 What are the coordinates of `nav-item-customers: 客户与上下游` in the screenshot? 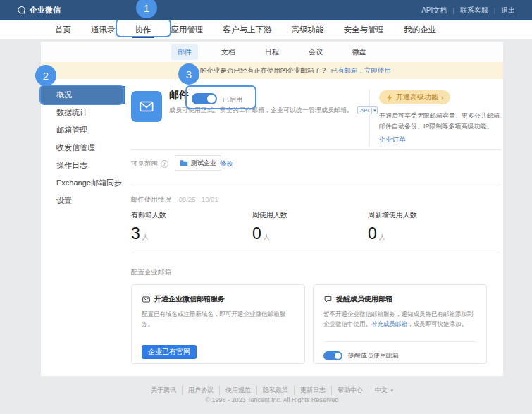 It's located at (248, 30).